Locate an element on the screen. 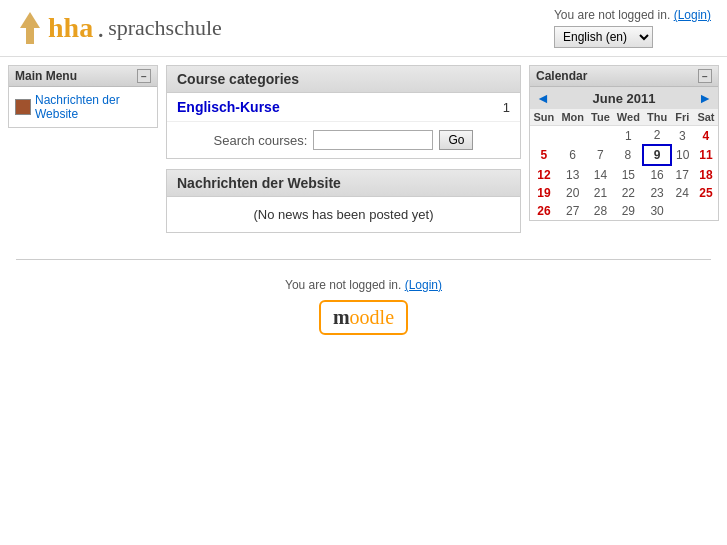  cal-day-1-1: 6 is located at coordinates (573, 155).